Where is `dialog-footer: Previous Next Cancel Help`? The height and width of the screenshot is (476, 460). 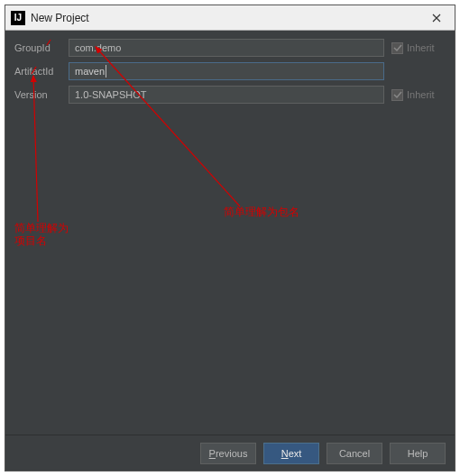
dialog-footer: Previous Next Cancel Help is located at coordinates (230, 453).